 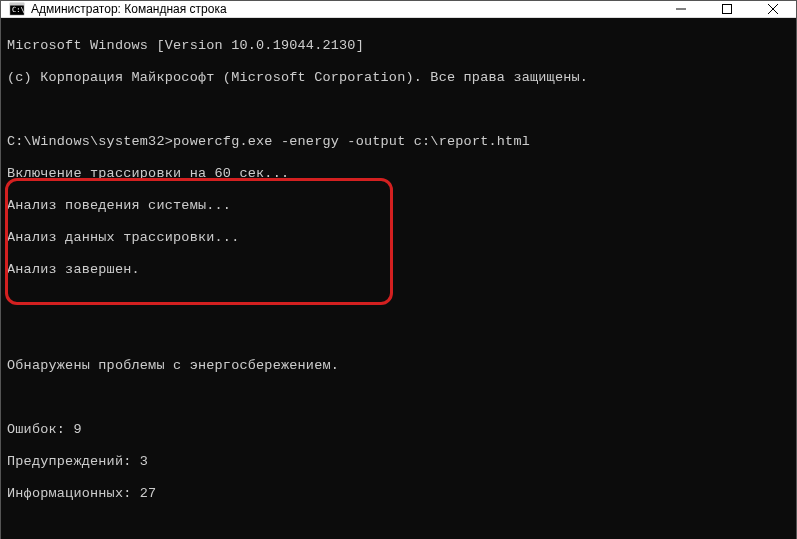 I want to click on window-controls, so click(x=727, y=9).